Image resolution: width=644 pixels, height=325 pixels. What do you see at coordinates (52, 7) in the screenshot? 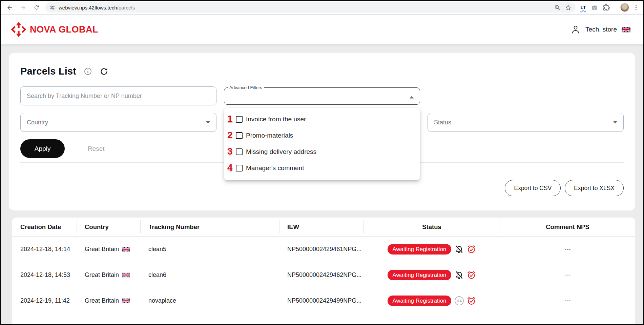
I see `site-settings-icon` at bounding box center [52, 7].